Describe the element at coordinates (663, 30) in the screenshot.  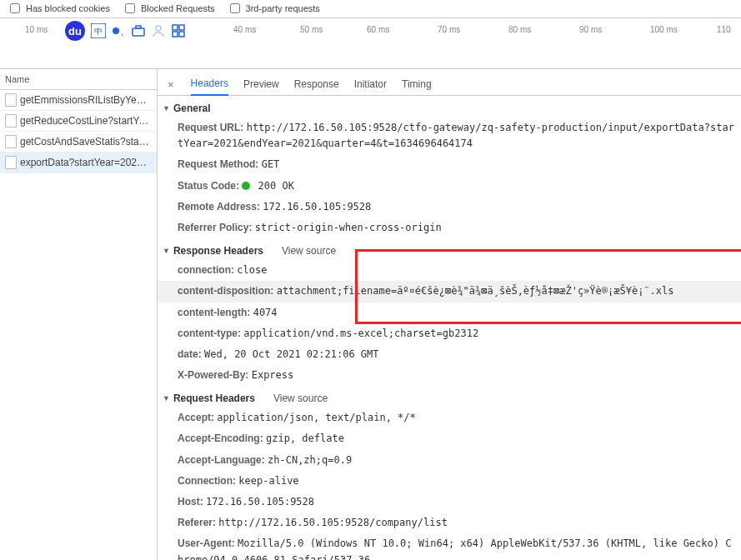
I see `timeline-tick: 100 ms` at that location.